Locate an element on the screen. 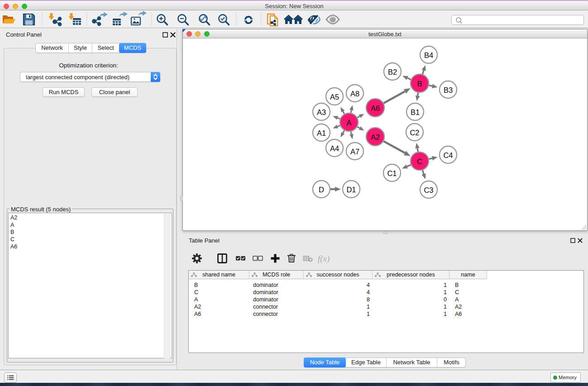  svg-text: A8 is located at coordinates (355, 94).